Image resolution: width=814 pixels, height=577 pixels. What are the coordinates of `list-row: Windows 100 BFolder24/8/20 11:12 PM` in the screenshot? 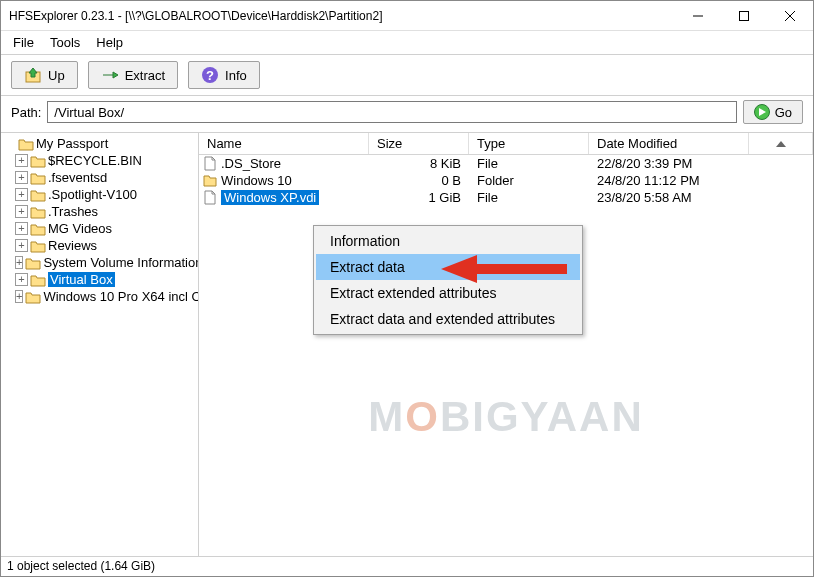 It's located at (506, 180).